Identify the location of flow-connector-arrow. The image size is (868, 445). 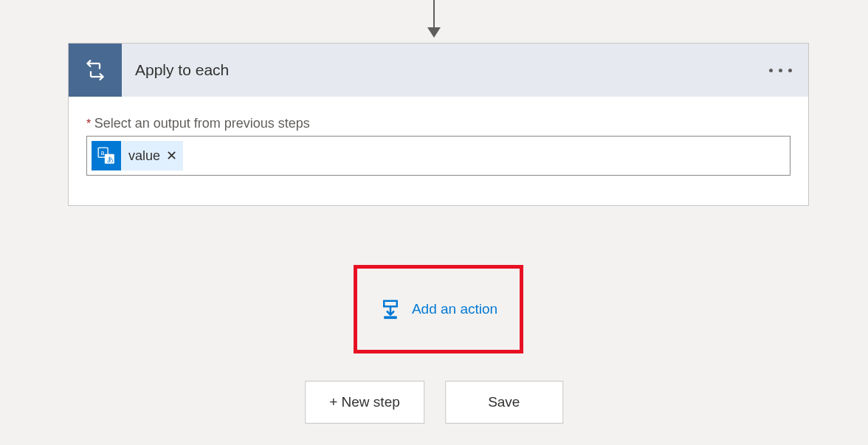
(434, 19).